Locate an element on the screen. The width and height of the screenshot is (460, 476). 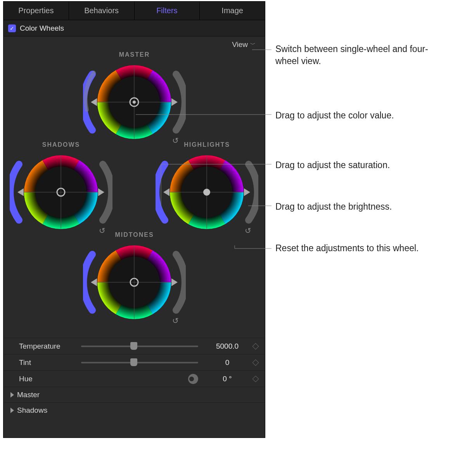
callout-saturation: Drag to adjust the saturation. is located at coordinates (333, 165).